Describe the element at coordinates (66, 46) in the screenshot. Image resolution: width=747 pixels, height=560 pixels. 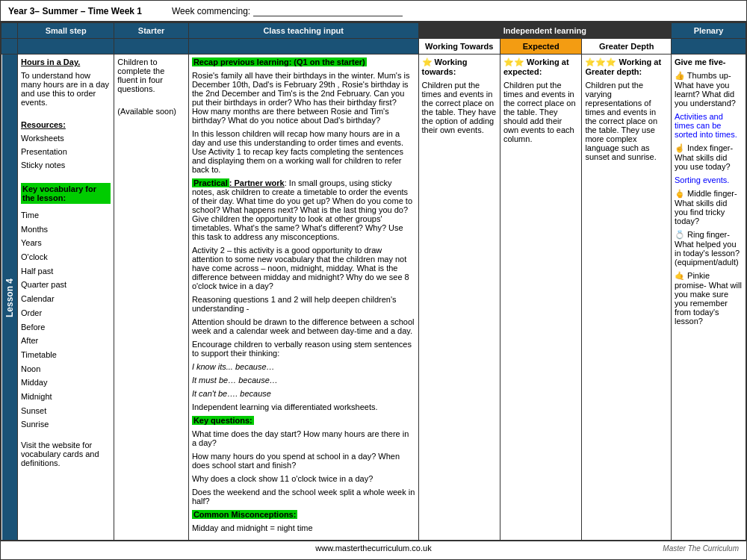
I see `sub-small-step-blank` at that location.